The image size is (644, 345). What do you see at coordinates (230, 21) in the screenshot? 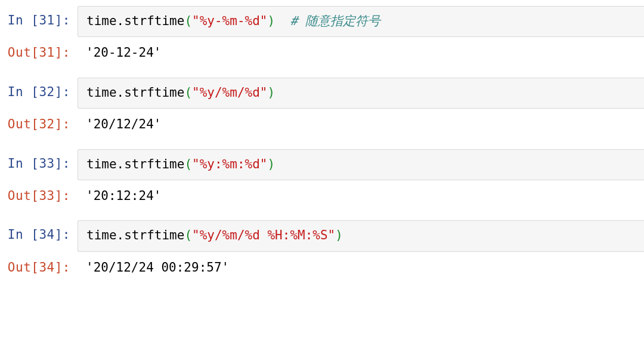
I see `code-string: "%y-%m-%d"` at bounding box center [230, 21].